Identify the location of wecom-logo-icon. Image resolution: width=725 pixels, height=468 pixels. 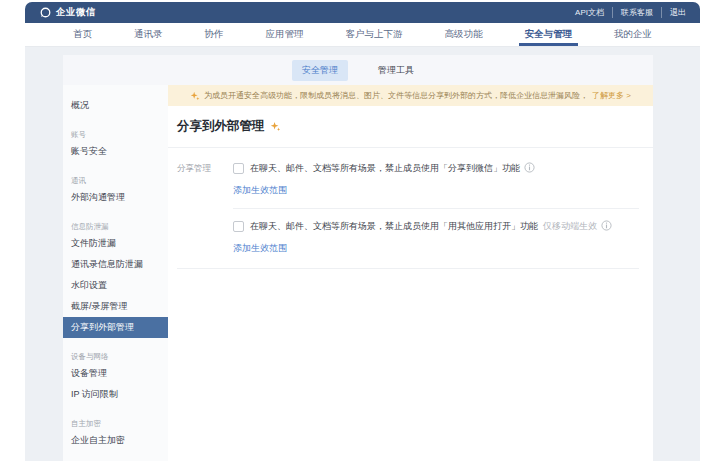
(46, 12).